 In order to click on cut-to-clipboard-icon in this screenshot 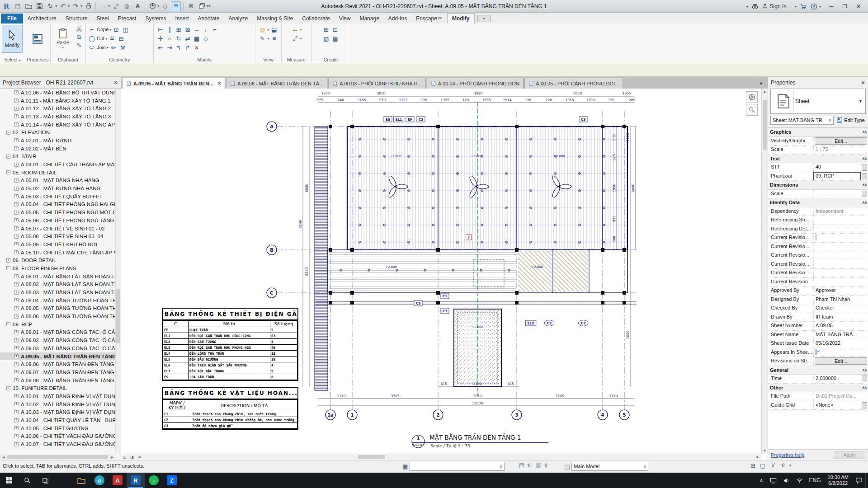, I will do `click(79, 29)`.